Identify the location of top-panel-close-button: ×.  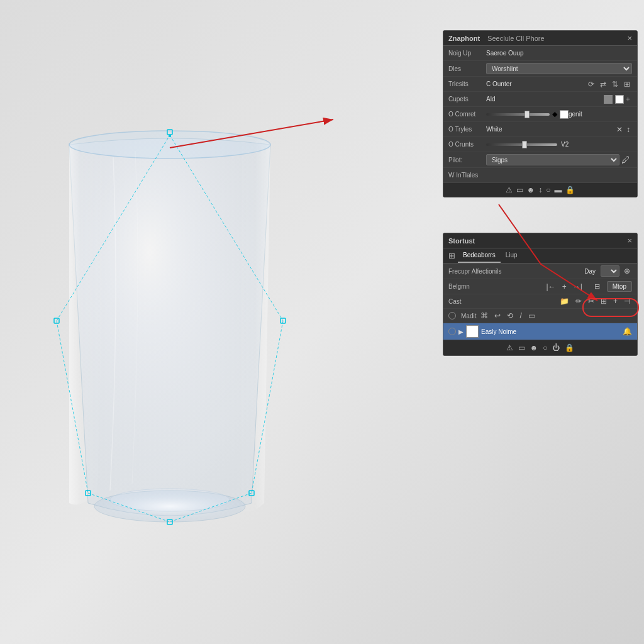
(630, 38).